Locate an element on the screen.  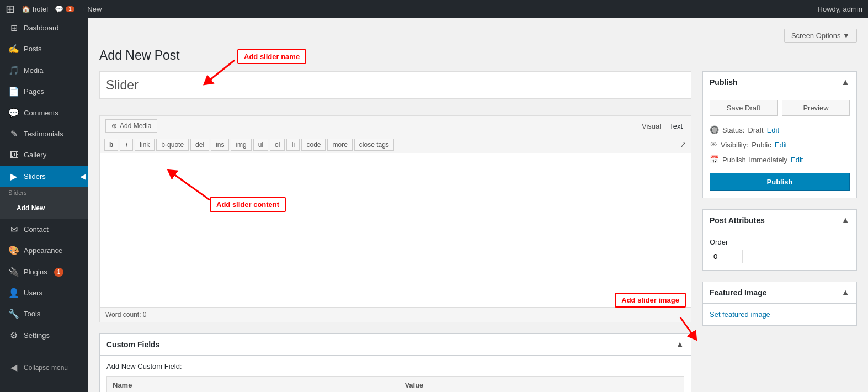
editor-footer: Word count: 0 is located at coordinates (395, 315).